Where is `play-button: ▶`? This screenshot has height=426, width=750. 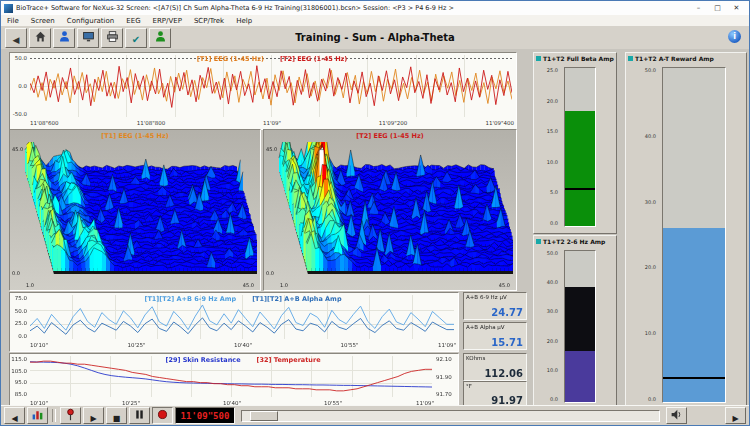
play-button: ▶ is located at coordinates (94, 416).